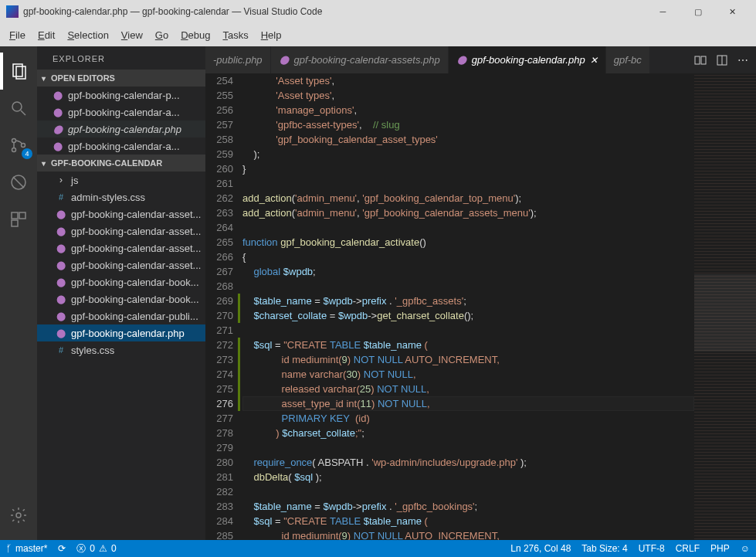 The image size is (756, 557). I want to click on close-icon: ✕, so click(594, 60).